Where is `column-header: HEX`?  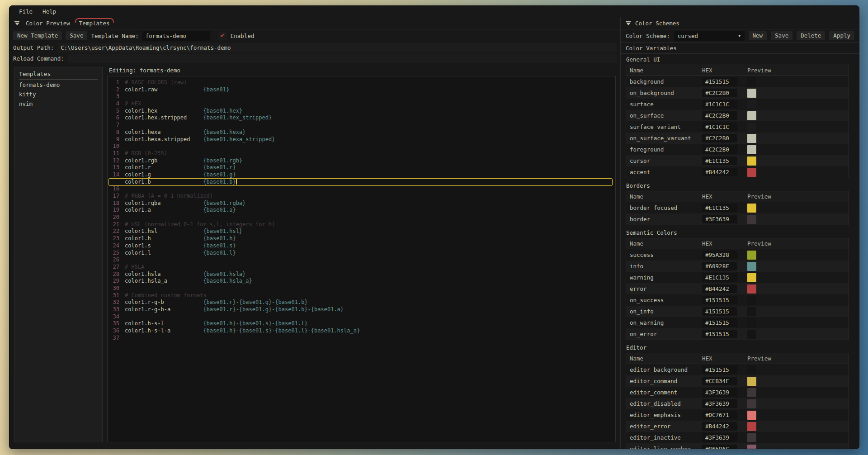 column-header: HEX is located at coordinates (725, 358).